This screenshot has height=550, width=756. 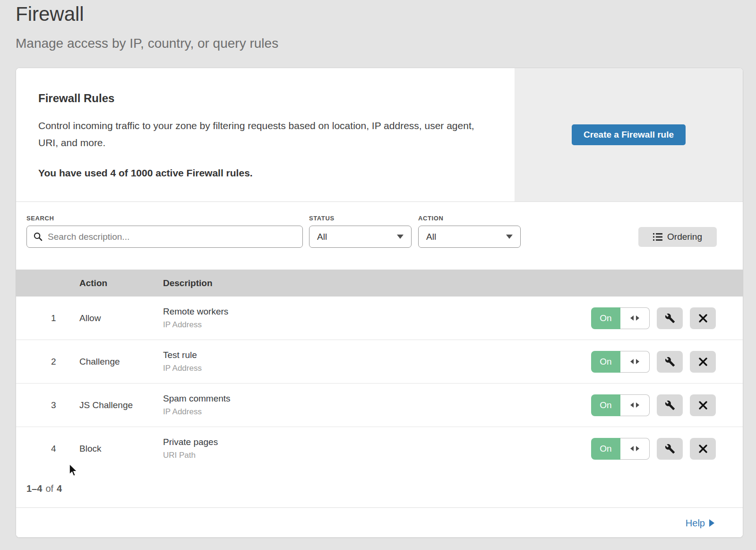 I want to click on pagination-total: 4, so click(x=60, y=489).